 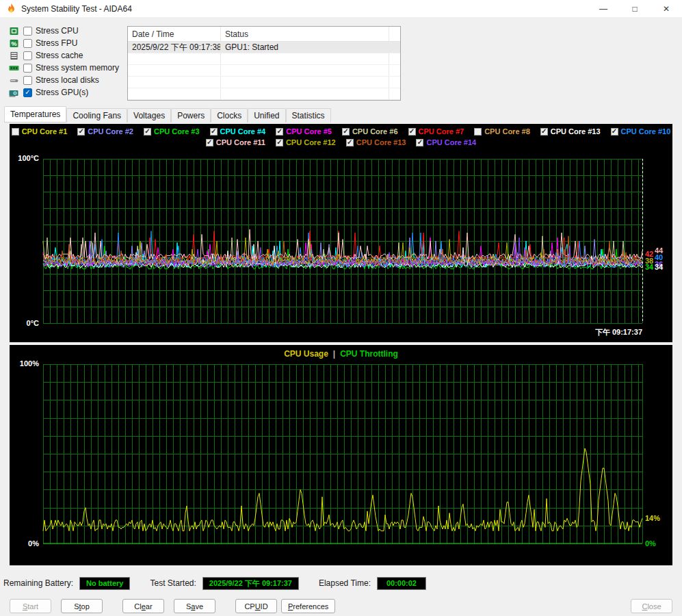 I want to click on stress-option-label: Stress FPU, so click(x=56, y=43).